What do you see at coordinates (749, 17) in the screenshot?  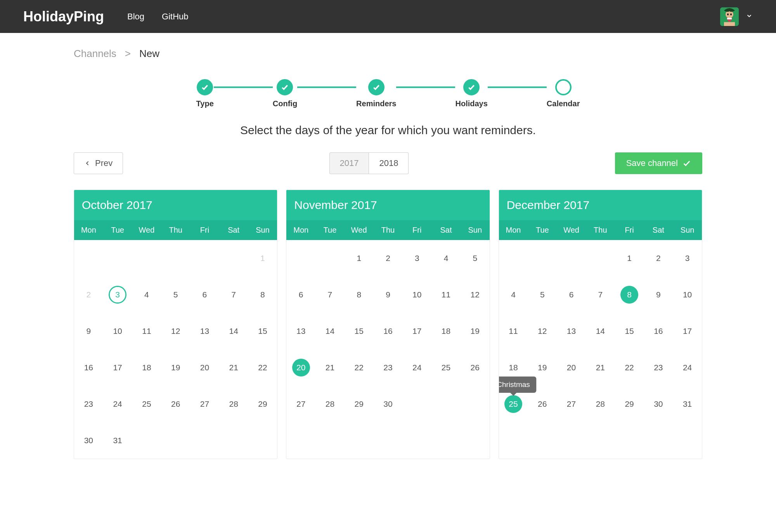 I see `user-menu-chevron-icon` at bounding box center [749, 17].